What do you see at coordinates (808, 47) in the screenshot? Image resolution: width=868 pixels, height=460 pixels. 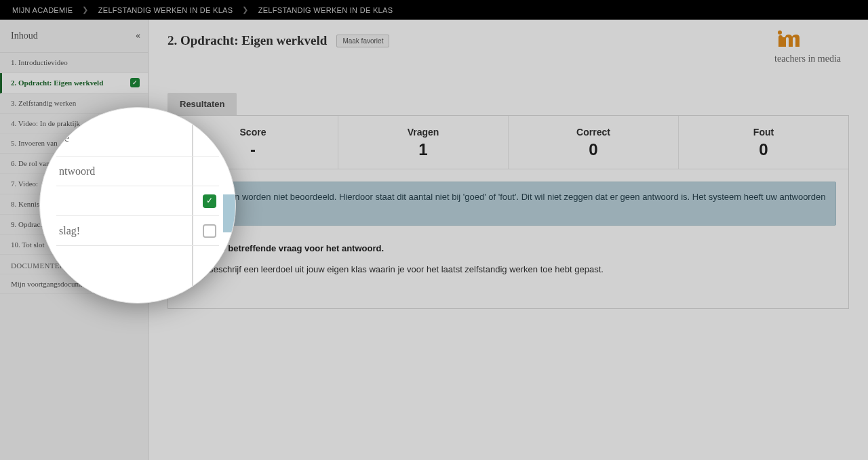 I see `brand-logo: teachers in media` at bounding box center [808, 47].